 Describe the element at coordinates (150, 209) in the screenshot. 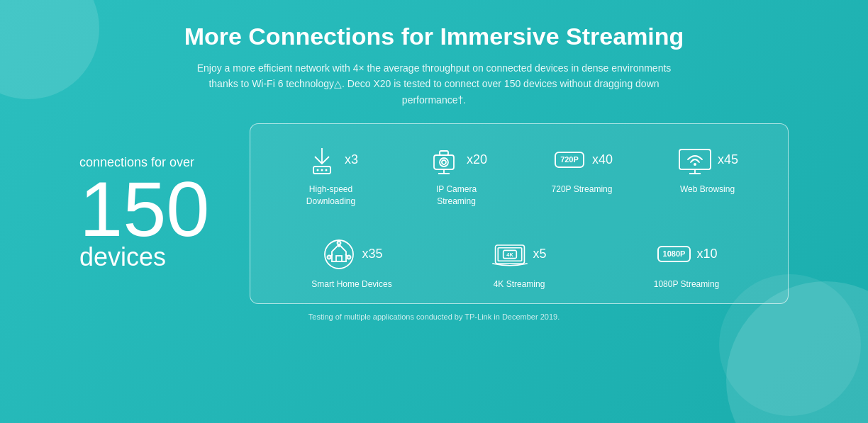

I see `stat-number: 150` at that location.